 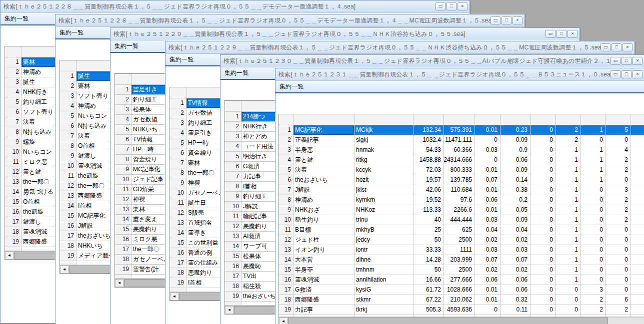 What do you see at coordinates (384, 250) in the screenshot?
I see `cell-english: iontr` at bounding box center [384, 250].